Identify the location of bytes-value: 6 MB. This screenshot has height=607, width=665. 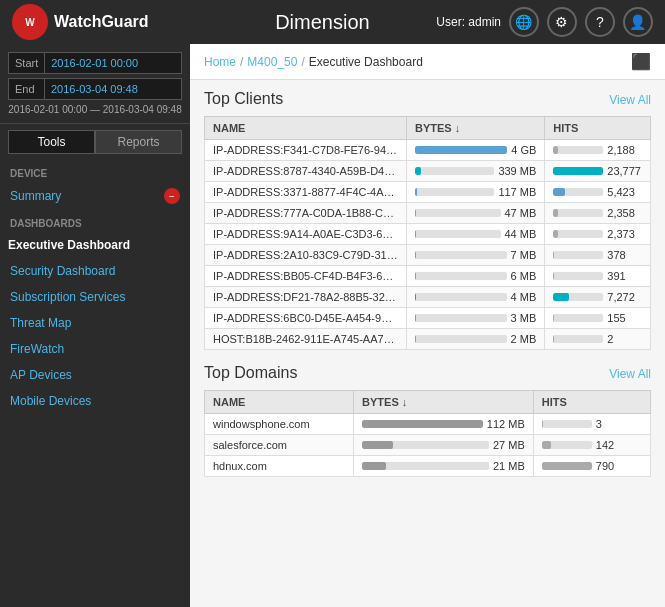
(524, 276).